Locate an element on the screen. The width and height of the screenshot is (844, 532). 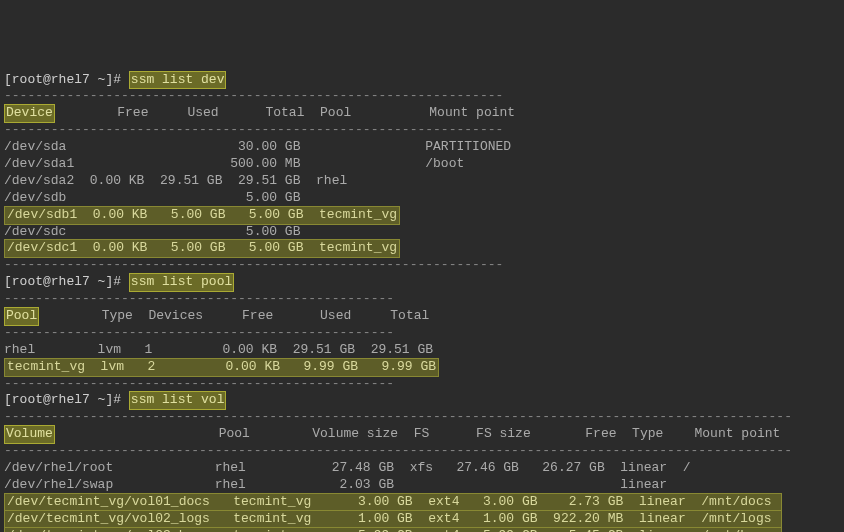
dev-row: /dev/sdc 5.00 GB is located at coordinates (152, 232).